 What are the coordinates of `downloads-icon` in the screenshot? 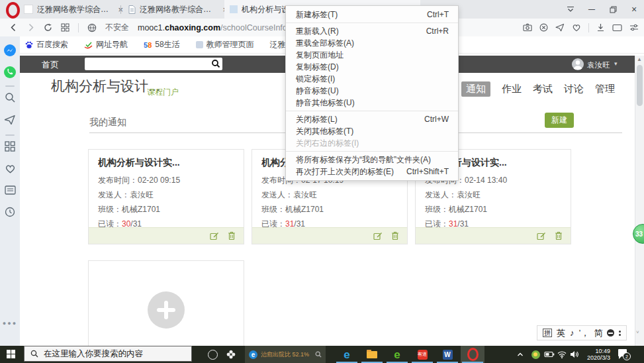 It's located at (601, 28).